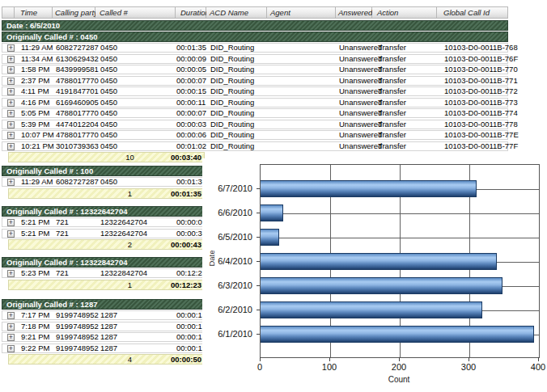 This screenshot has width=547, height=392. I want to click on cell-calling: 6082727287, so click(74, 48).